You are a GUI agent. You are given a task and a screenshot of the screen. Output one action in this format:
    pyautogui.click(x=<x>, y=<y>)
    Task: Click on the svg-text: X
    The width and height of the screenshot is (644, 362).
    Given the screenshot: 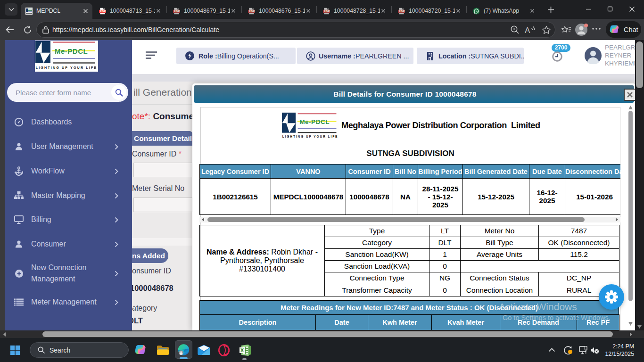 What is the action you would take?
    pyautogui.click(x=242, y=350)
    